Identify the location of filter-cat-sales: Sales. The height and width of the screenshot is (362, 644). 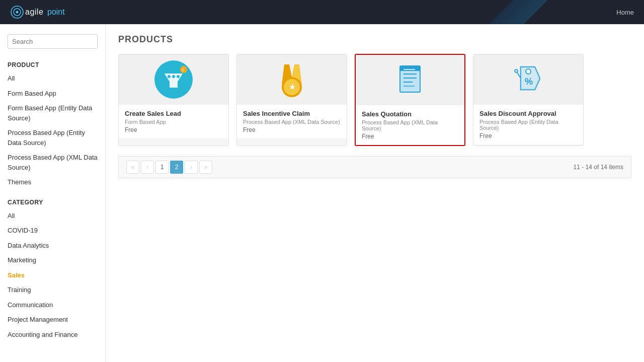
(52, 275).